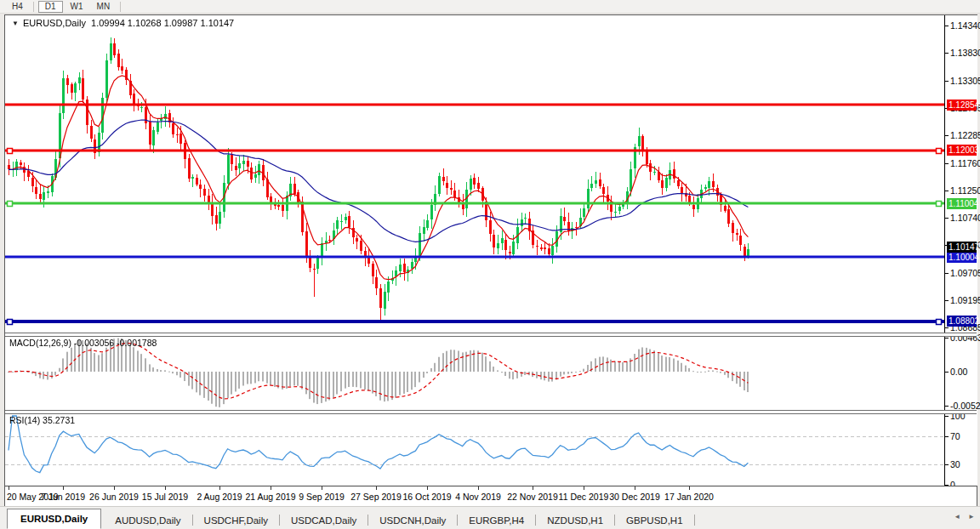 The height and width of the screenshot is (529, 980). Describe the element at coordinates (491, 335) in the screenshot. I see `pane-splitter-macd` at that location.